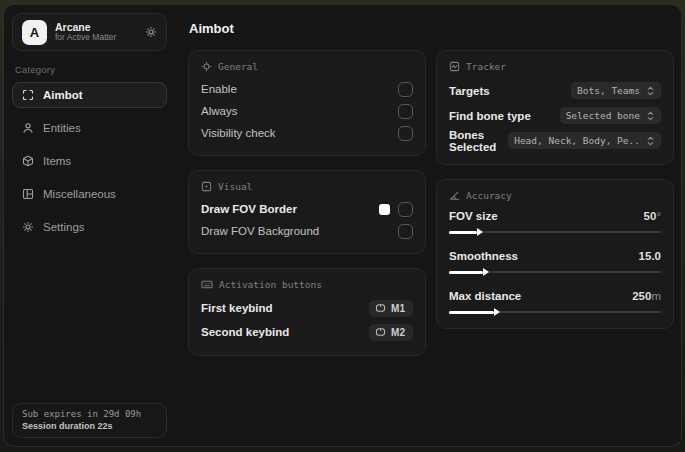 The image size is (685, 452). What do you see at coordinates (28, 128) in the screenshot?
I see `person-icon` at bounding box center [28, 128].